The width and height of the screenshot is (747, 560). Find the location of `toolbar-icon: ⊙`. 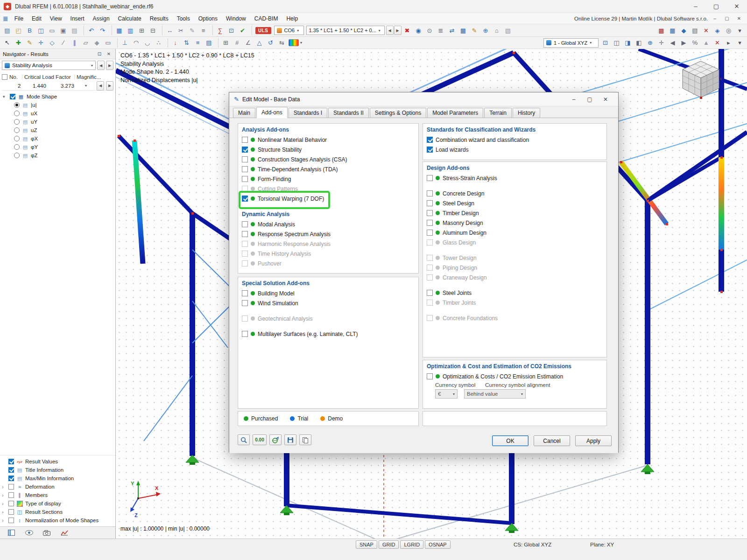

toolbar-icon: ⊙ is located at coordinates (430, 30).